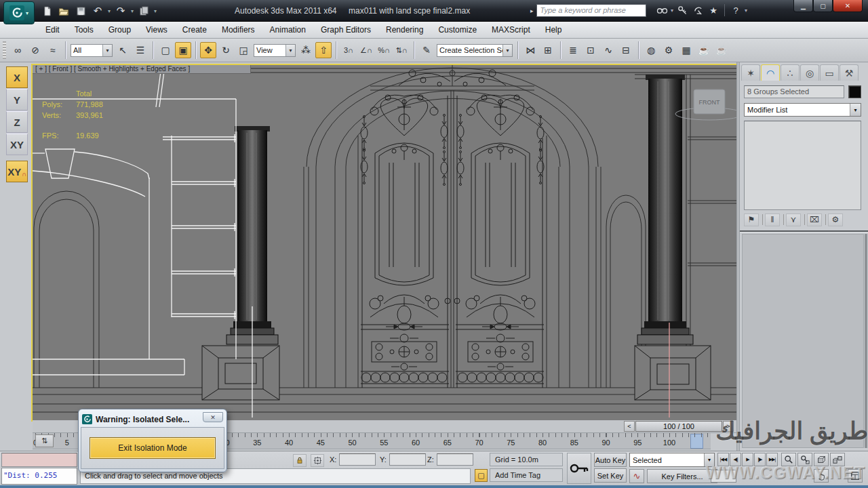  I want to click on snaps-toggle-3d-button: 3∩, so click(349, 50).